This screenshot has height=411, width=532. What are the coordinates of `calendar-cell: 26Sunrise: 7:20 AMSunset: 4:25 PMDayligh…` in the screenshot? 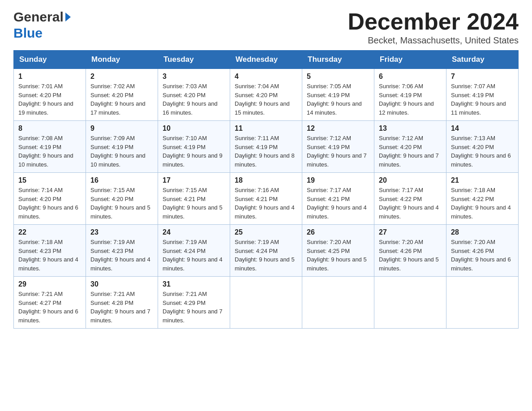 It's located at (339, 251).